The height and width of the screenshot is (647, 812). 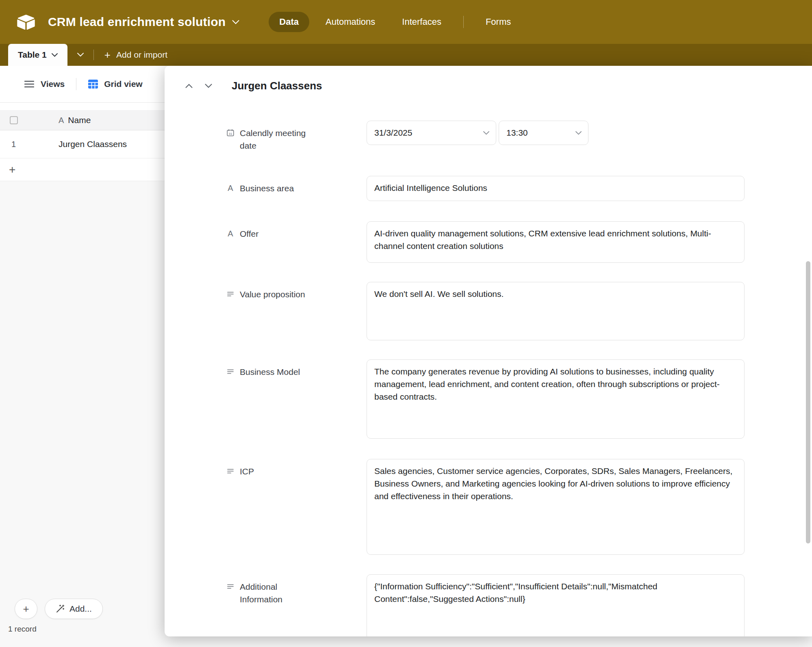 I want to click on add-or-import-button: + Add or import, so click(x=136, y=55).